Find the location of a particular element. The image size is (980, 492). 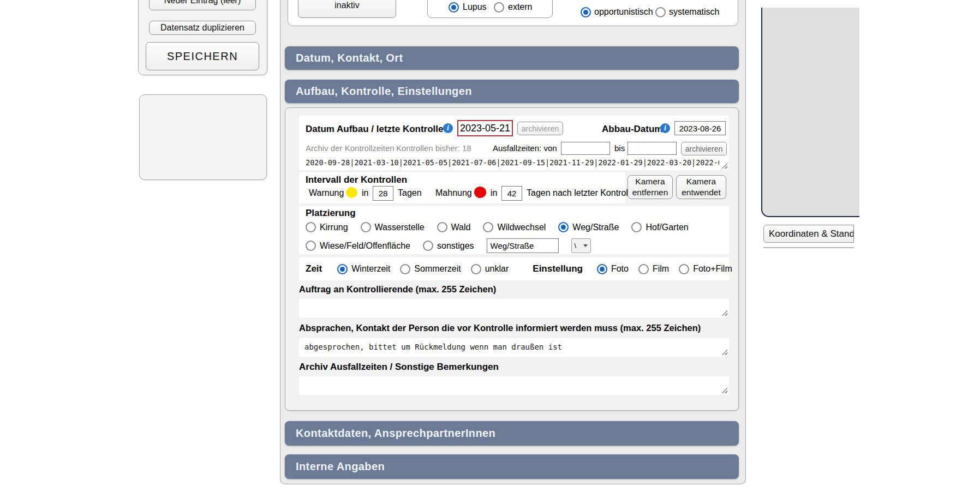

radio-wald is located at coordinates (442, 227).